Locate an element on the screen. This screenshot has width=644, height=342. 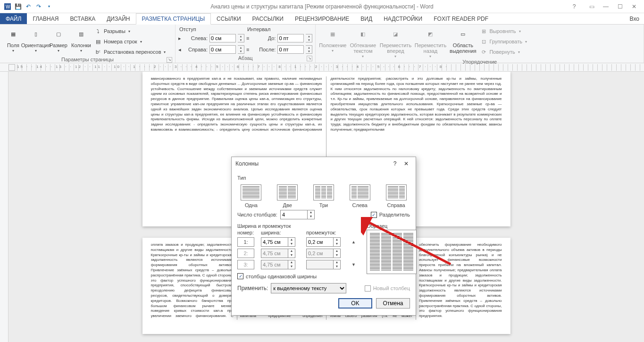
row1-num: 1: is located at coordinates (246, 242).